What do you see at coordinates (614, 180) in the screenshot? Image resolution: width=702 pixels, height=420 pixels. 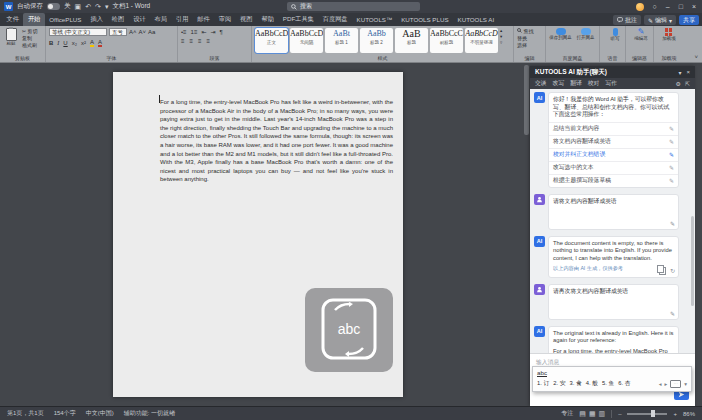 I see `ai-suggestion-draft: 根据主题撰写段落草稿✎` at bounding box center [614, 180].